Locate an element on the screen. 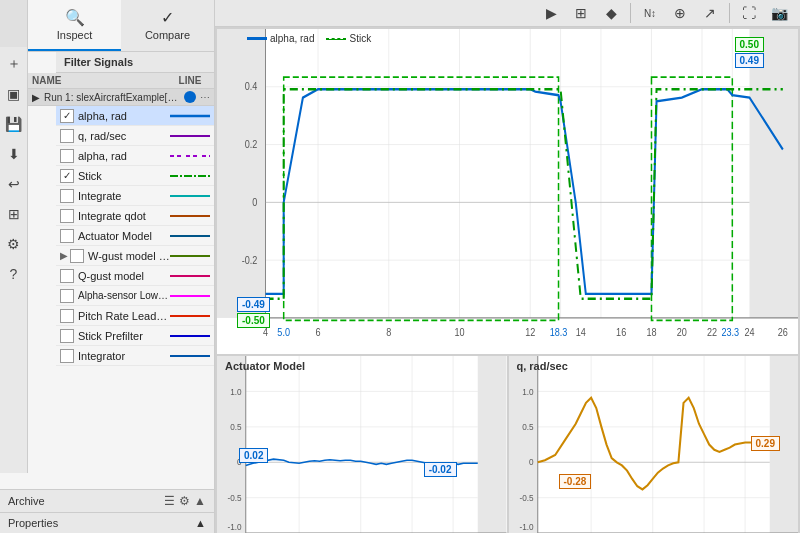 The height and width of the screenshot is (533, 800). run-header: ▶ Run 1: slexAircraftExample[Current... … is located at coordinates (121, 98).